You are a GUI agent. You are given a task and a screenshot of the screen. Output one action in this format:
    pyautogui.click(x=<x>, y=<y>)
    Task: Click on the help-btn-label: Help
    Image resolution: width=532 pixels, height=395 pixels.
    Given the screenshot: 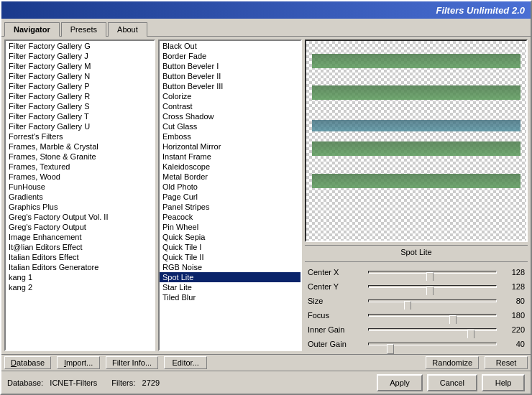 What is the action you would take?
    pyautogui.click(x=503, y=383)
    